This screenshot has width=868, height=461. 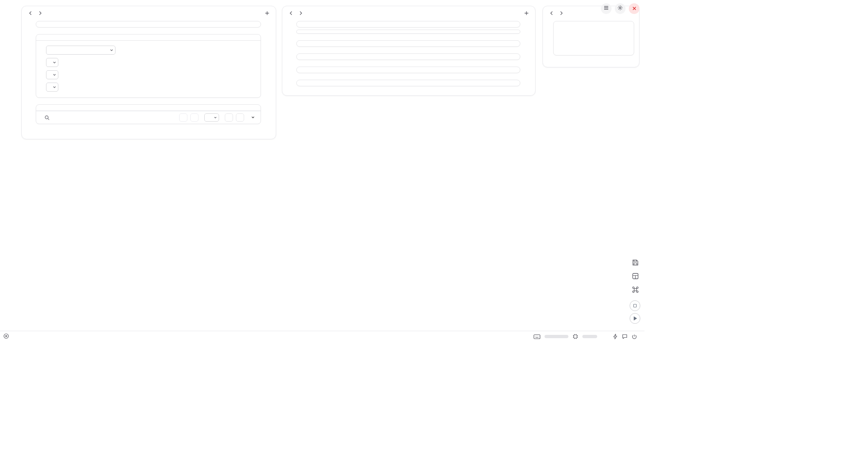 I want to click on chevron-down-icon, so click(x=253, y=118).